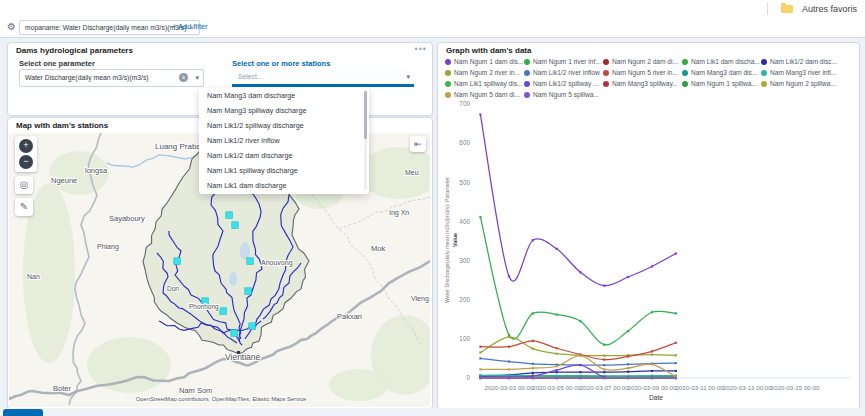 This screenshot has height=416, width=865. What do you see at coordinates (484, 72) in the screenshot?
I see `legend-item: Nam Ngum 2 river in...` at bounding box center [484, 72].